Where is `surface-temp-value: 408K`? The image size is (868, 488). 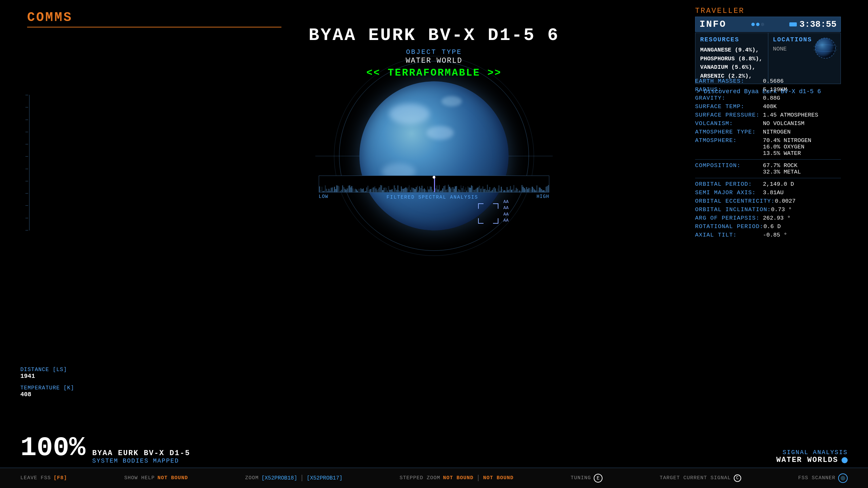
surface-temp-value: 408K is located at coordinates (802, 106).